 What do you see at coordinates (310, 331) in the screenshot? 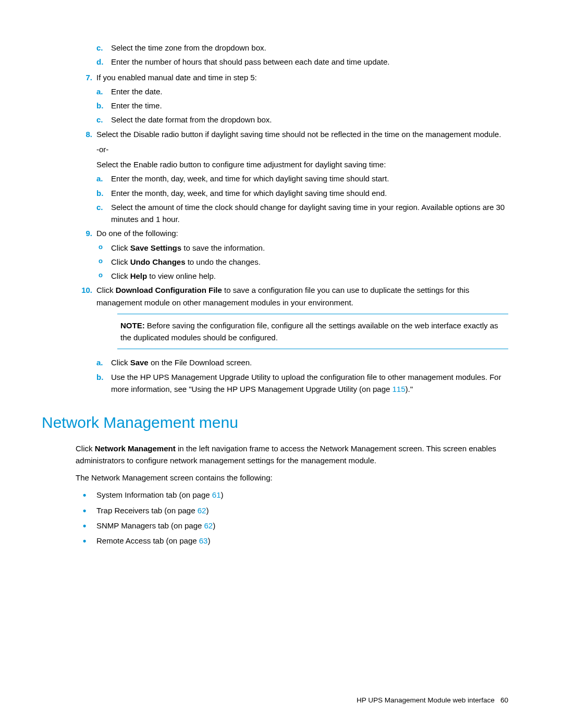
I see `note-text: Before saving the configuration file, co…` at bounding box center [310, 331].